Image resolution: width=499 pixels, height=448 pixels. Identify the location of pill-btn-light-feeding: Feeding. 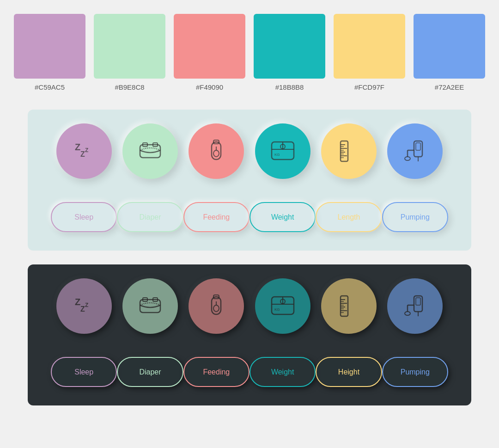
(216, 217).